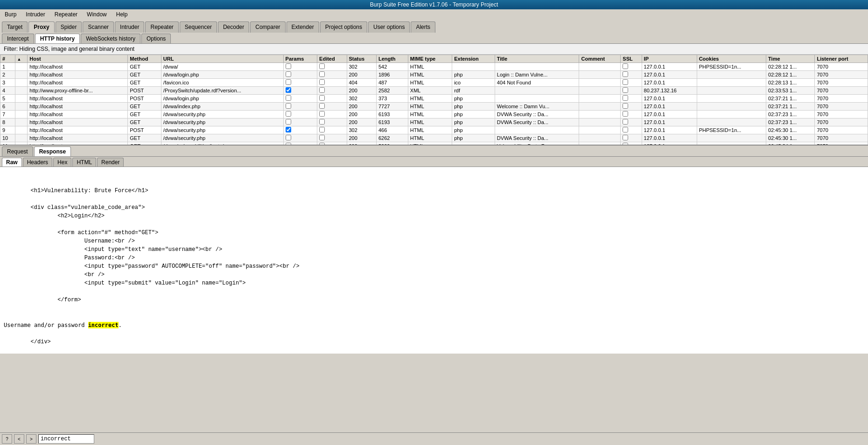 Image resolution: width=868 pixels, height=445 pixels. What do you see at coordinates (12, 162) in the screenshot?
I see `tab-raw: Raw` at bounding box center [12, 162].